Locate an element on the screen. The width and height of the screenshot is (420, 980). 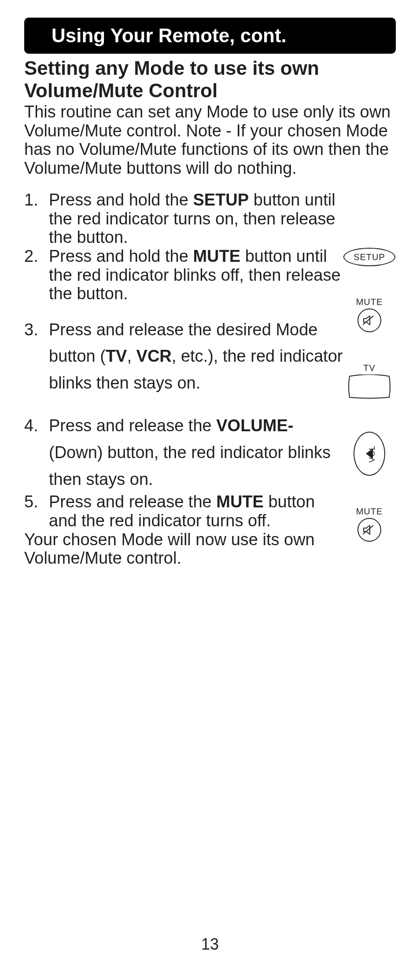
mute-label-2: MUTE is located at coordinates (370, 511).